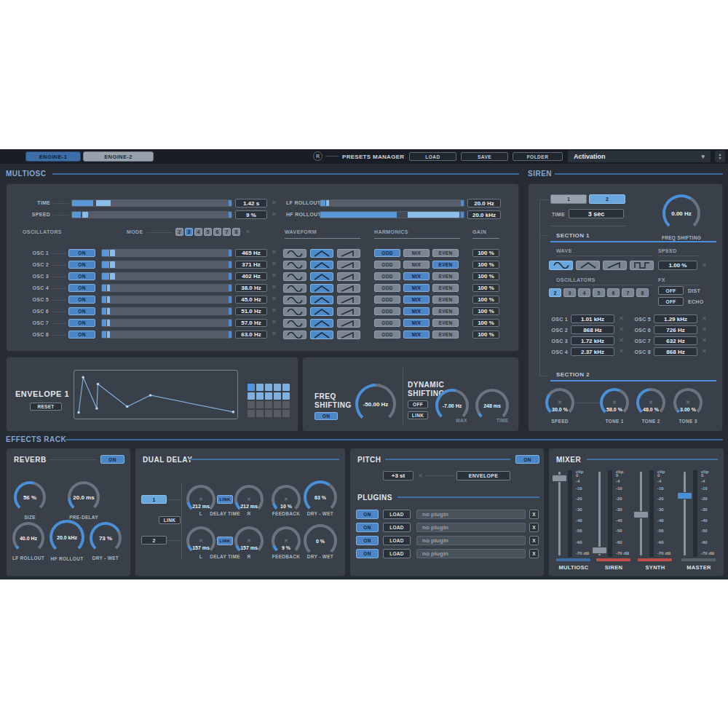  What do you see at coordinates (251, 253) in the screenshot?
I see `osc-frequency-value: 465 Hz` at bounding box center [251, 253].